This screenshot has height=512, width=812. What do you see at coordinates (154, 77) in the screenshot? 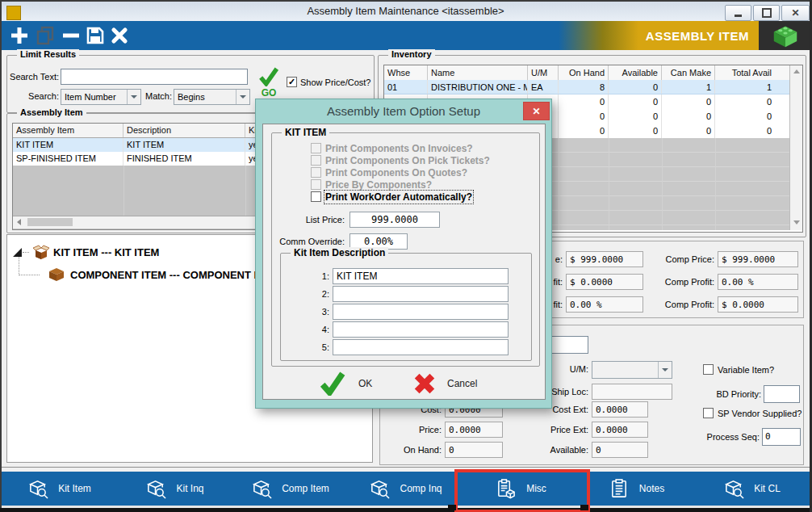
I see `search-text-input` at bounding box center [154, 77].